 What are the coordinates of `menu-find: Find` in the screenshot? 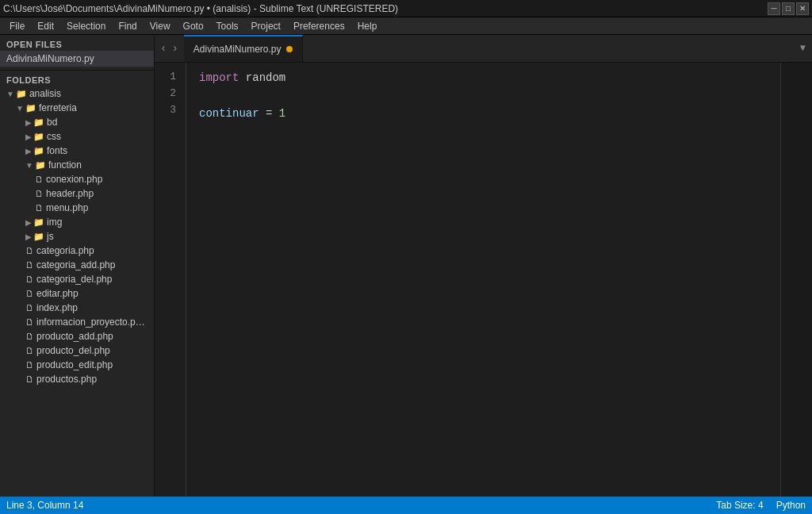 It's located at (127, 26).